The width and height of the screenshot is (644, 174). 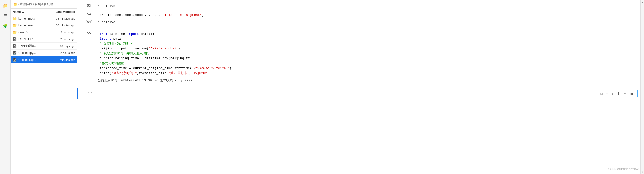 I want to click on cell-empty-input-area: ⧉ ↑ ↓ ⬇ ✄ 🗑, so click(x=368, y=94).